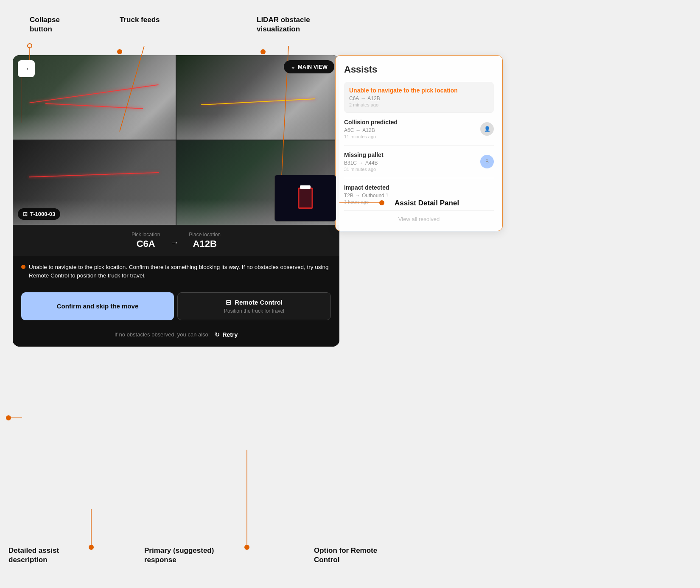 Image resolution: width=700 pixels, height=588 pixels. What do you see at coordinates (372, 163) in the screenshot?
I see `route-to-3: A44B` at bounding box center [372, 163].